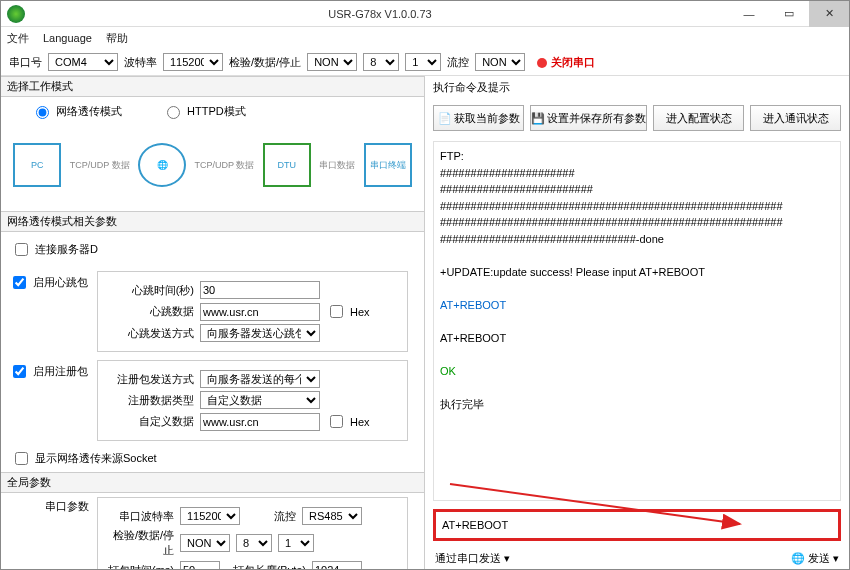 Image resolution: width=850 pixels, height=570 pixels. Describe the element at coordinates (212, 482) in the screenshot. I see `global-params-title: 全局参数` at that location.